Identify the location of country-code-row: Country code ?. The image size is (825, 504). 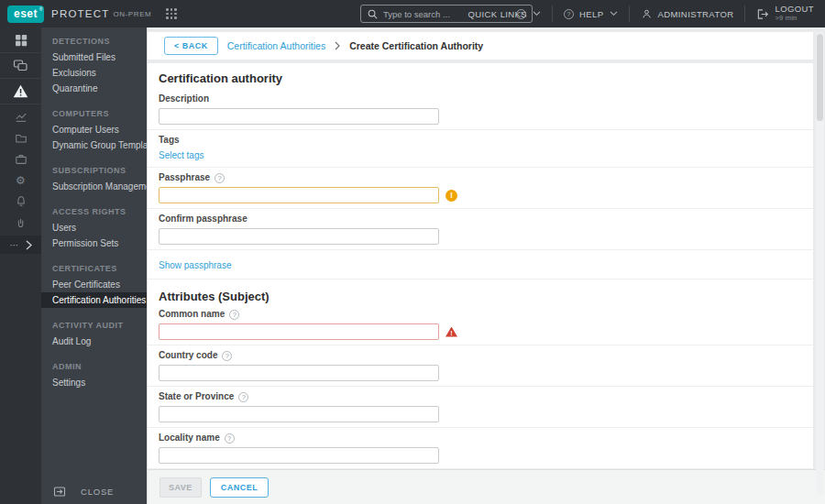
(480, 367).